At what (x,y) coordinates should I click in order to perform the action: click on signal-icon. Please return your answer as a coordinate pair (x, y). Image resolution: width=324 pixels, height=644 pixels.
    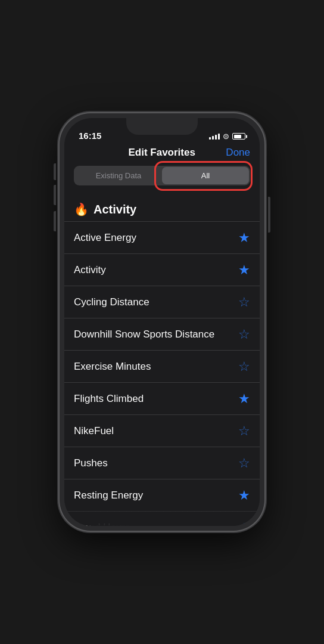
    Looking at the image, I should click on (214, 137).